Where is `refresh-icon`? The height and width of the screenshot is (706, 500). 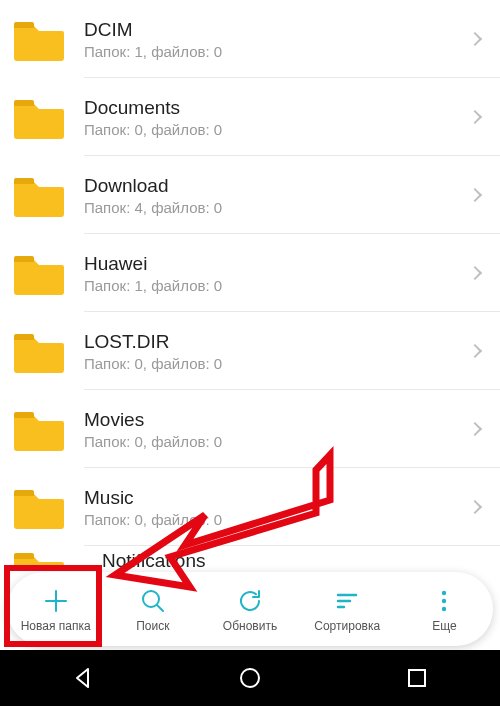 refresh-icon is located at coordinates (250, 601).